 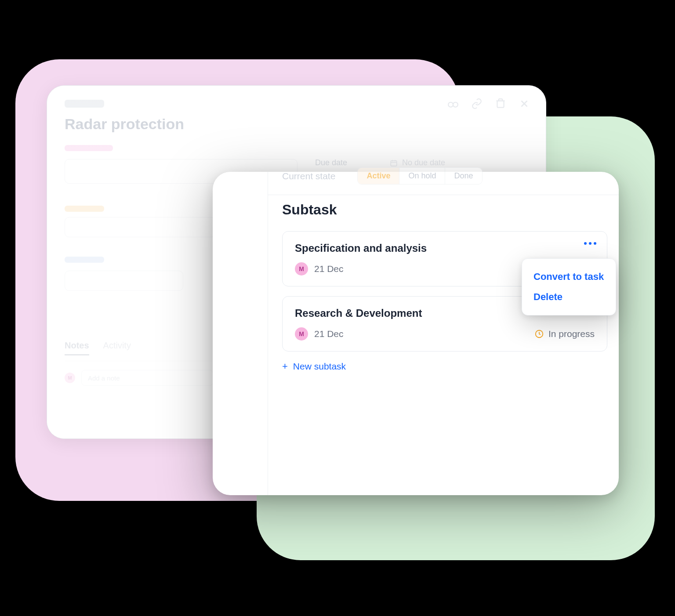 I want to click on breadcrumb-skeleton, so click(x=84, y=104).